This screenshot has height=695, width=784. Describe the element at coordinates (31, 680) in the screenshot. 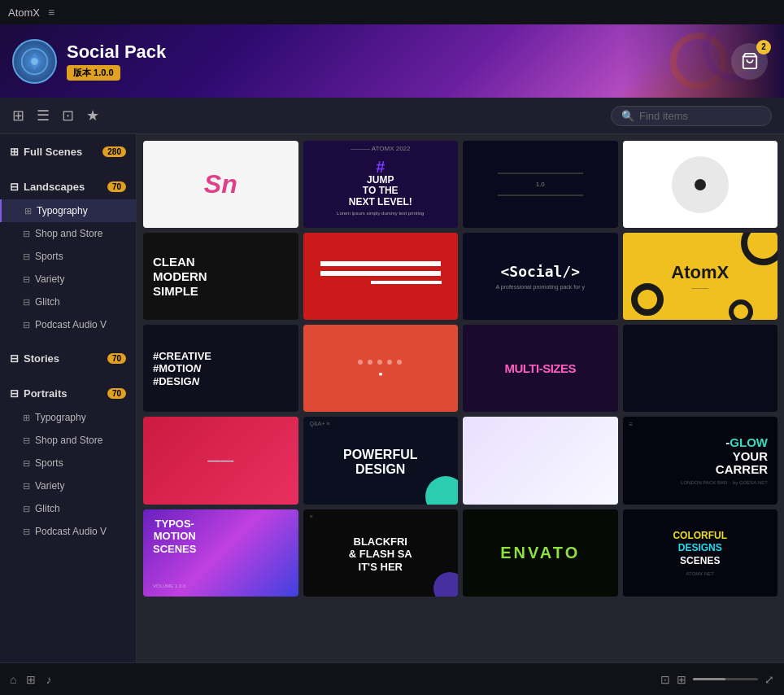

I see `bottom-icon-grid: ⊞` at that location.